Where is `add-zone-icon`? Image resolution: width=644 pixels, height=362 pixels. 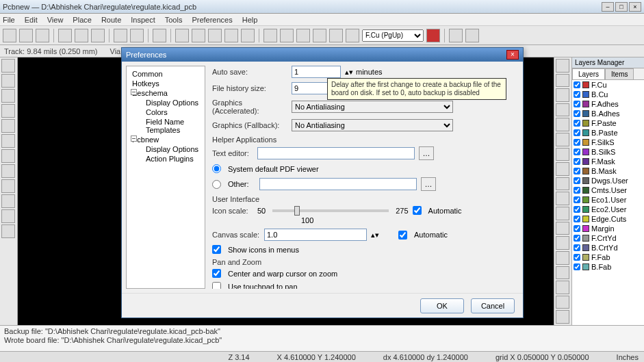 add-zone-icon is located at coordinates (563, 155).